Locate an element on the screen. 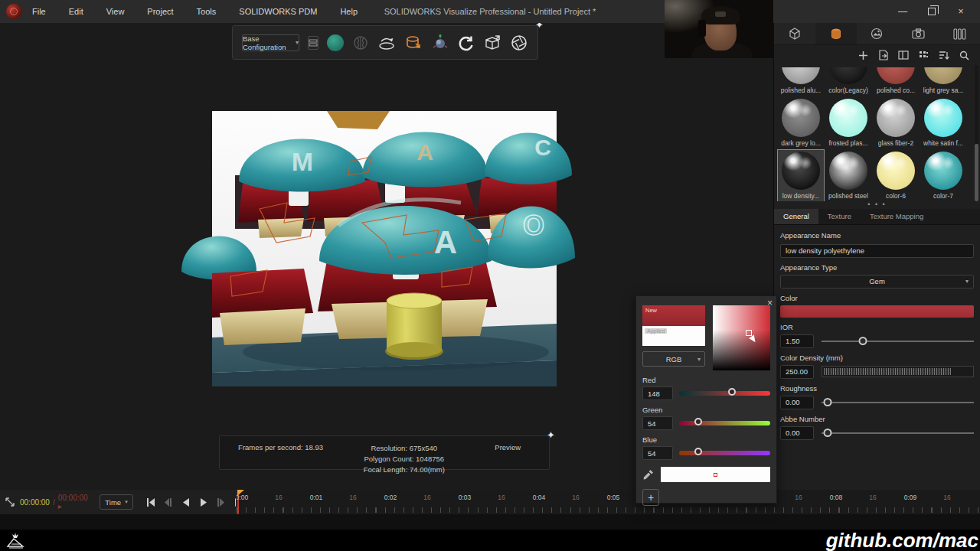  ruler-label: 0:08 is located at coordinates (836, 497).